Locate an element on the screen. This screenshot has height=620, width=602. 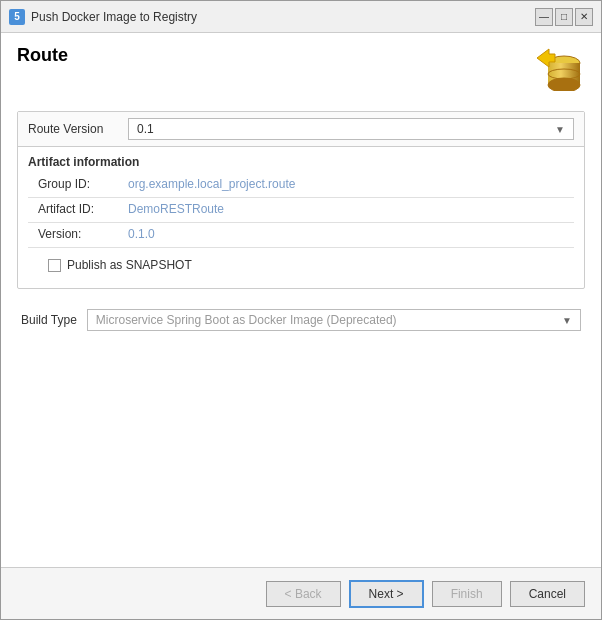
chevron-down-icon: ▼ is located at coordinates (560, 130).